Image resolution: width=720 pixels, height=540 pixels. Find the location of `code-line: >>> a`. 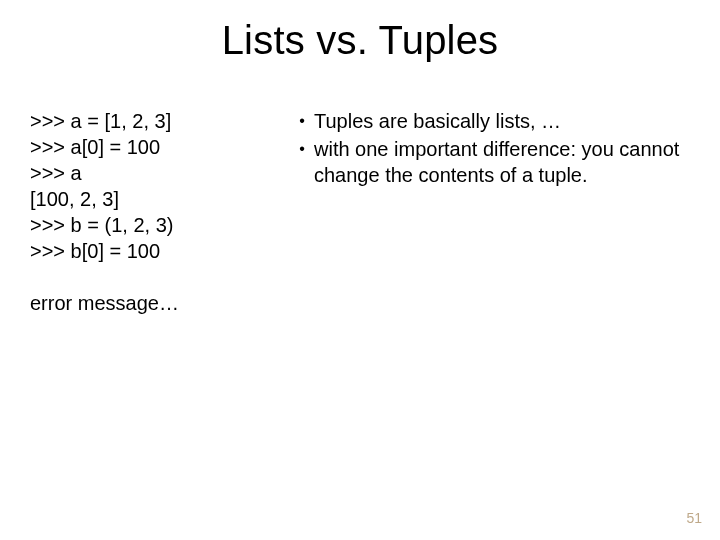

code-line: >>> a is located at coordinates (155, 173).